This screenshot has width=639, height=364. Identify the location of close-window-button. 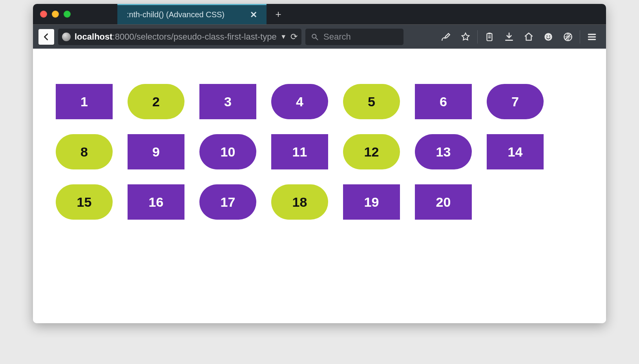
(44, 14).